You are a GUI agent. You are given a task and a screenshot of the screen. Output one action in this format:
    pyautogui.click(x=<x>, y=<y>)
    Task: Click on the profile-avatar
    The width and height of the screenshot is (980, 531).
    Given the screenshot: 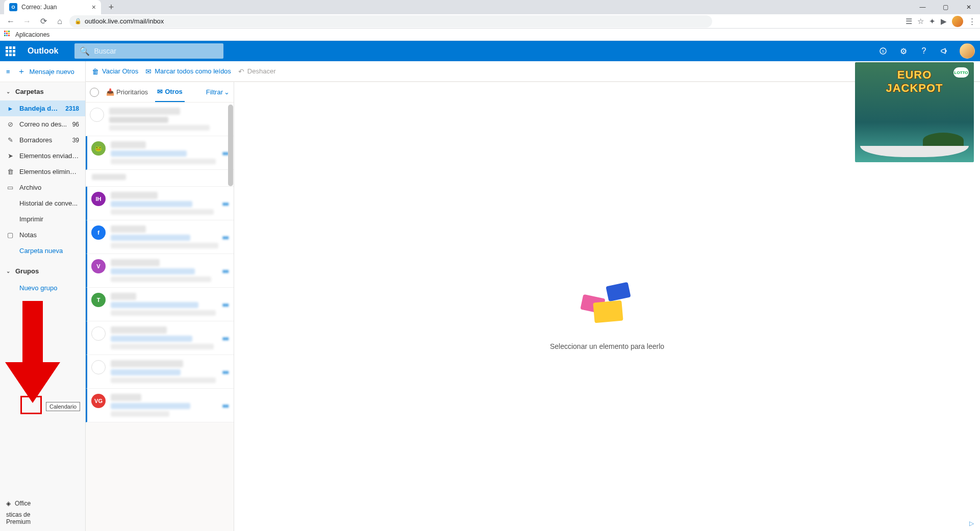 What is the action you would take?
    pyautogui.click(x=958, y=21)
    